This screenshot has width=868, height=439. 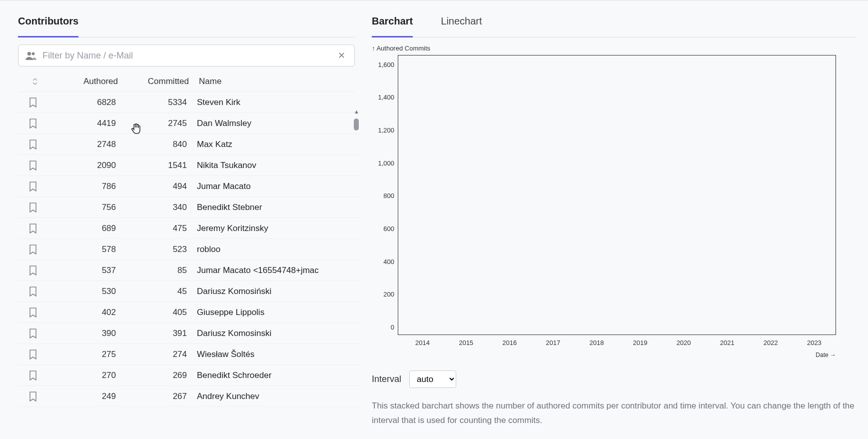 What do you see at coordinates (189, 396) in the screenshot?
I see `table-row: 249267Andrey Kunchev` at bounding box center [189, 396].